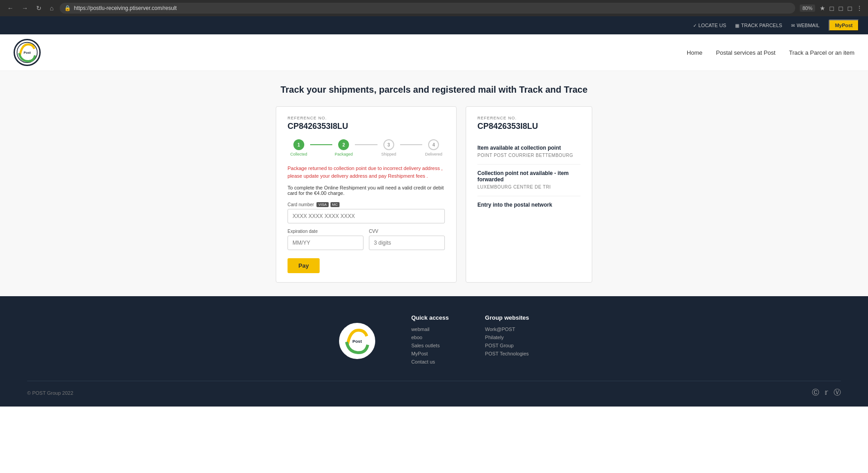 This screenshot has height=473, width=868. I want to click on footer-link-post-tech: POST Technologies, so click(507, 354).